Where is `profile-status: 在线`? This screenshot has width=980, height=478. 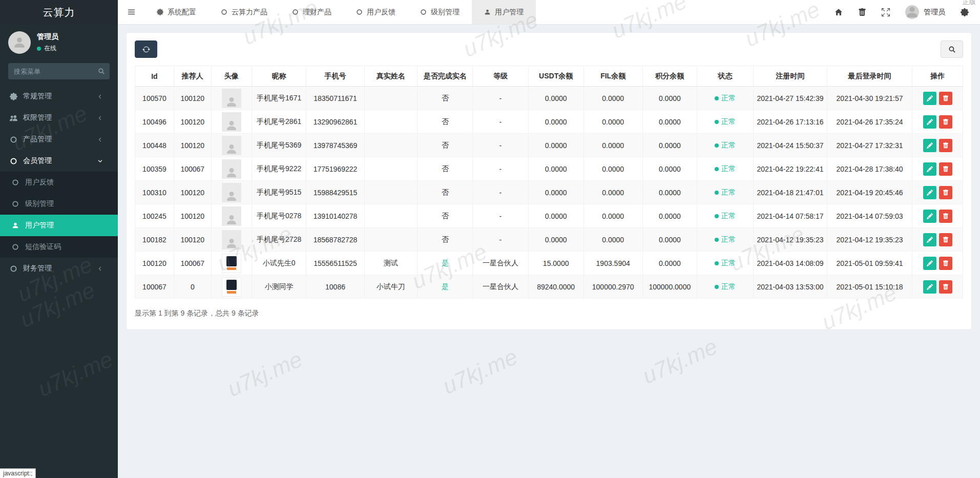 profile-status: 在线 is located at coordinates (48, 48).